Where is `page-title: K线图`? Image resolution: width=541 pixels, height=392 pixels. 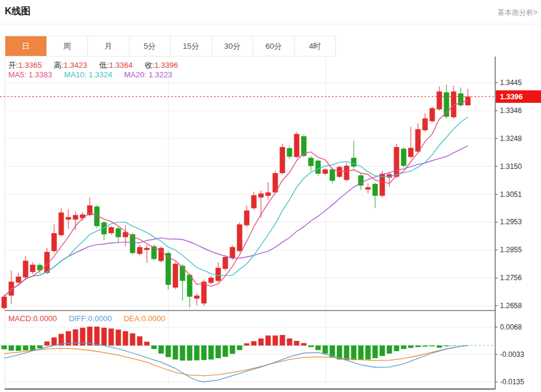 page-title: K线图 is located at coordinates (18, 12).